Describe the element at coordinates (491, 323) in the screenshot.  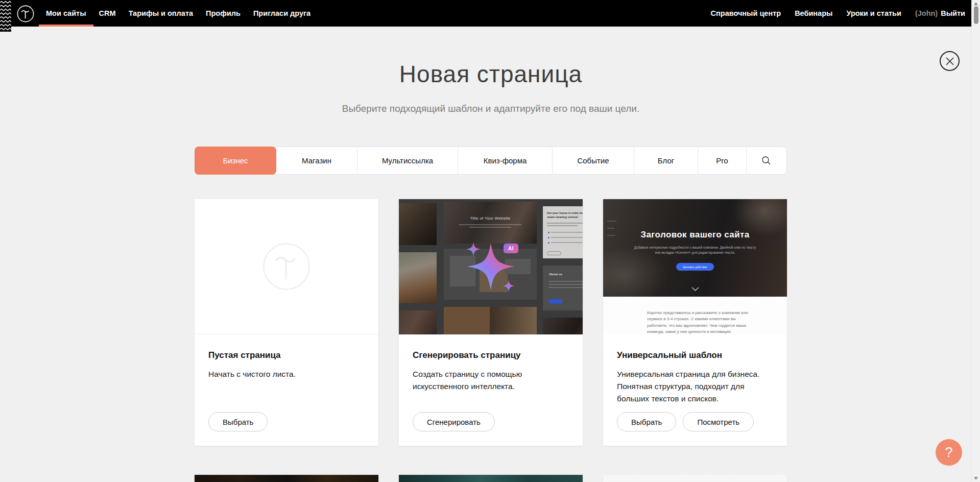
I see `card-ai-generate: Title of Your Website Get your house in …` at that location.